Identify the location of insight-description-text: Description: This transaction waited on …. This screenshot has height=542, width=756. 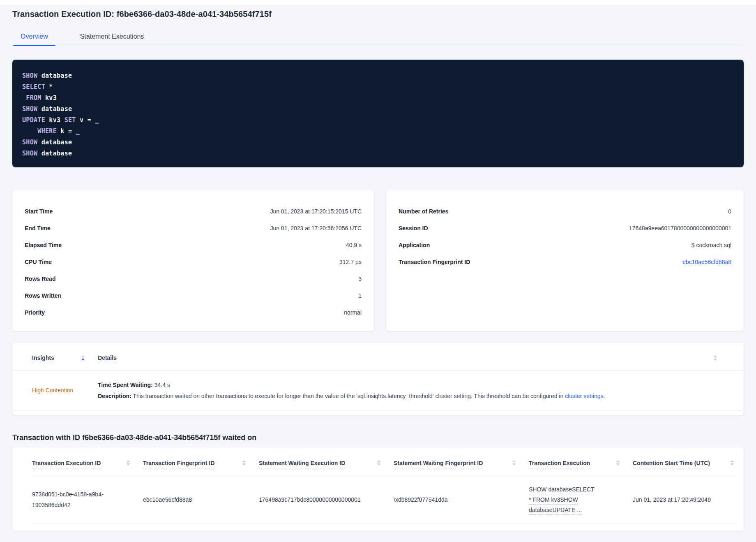
(417, 396).